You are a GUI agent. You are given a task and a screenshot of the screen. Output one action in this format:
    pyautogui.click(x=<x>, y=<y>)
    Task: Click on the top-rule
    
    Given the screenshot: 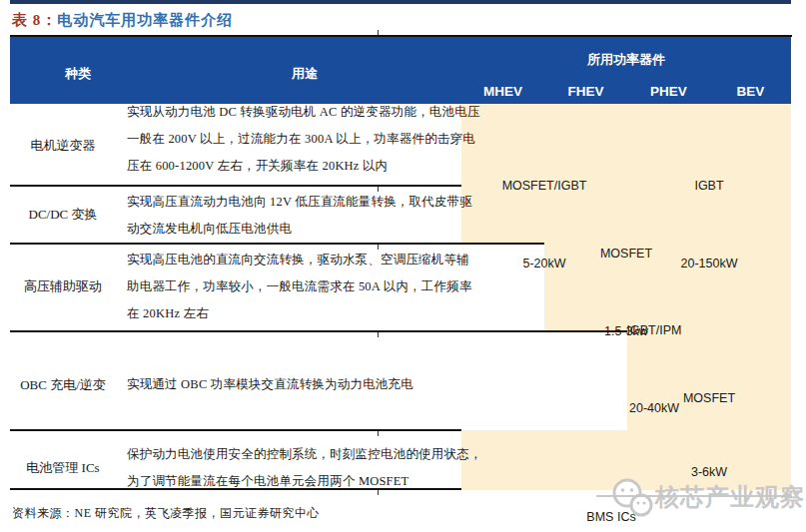 What is the action you would take?
    pyautogui.click(x=401, y=2)
    